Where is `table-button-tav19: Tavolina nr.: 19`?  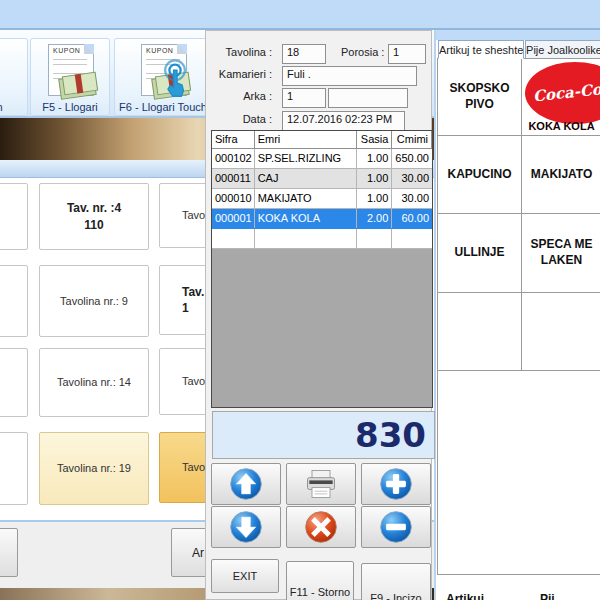
table-button-tav19: Tavolina nr.: 19 is located at coordinates (94, 468).